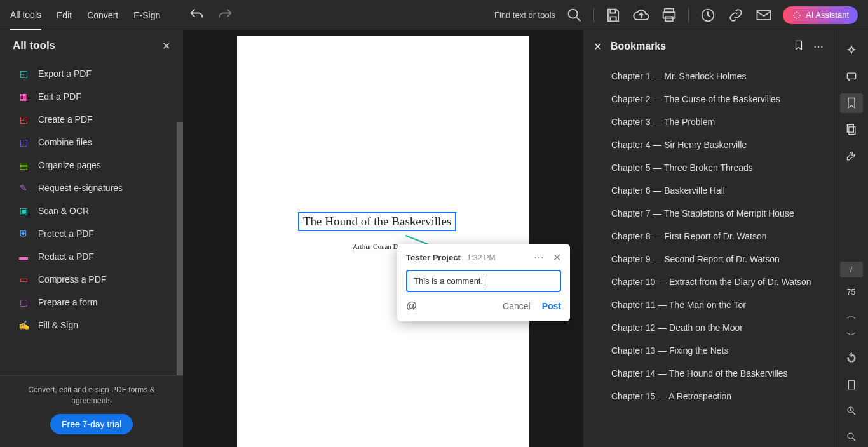 The height and width of the screenshot is (447, 868). What do you see at coordinates (851, 410) in the screenshot?
I see `zoom-in-icon` at bounding box center [851, 410].